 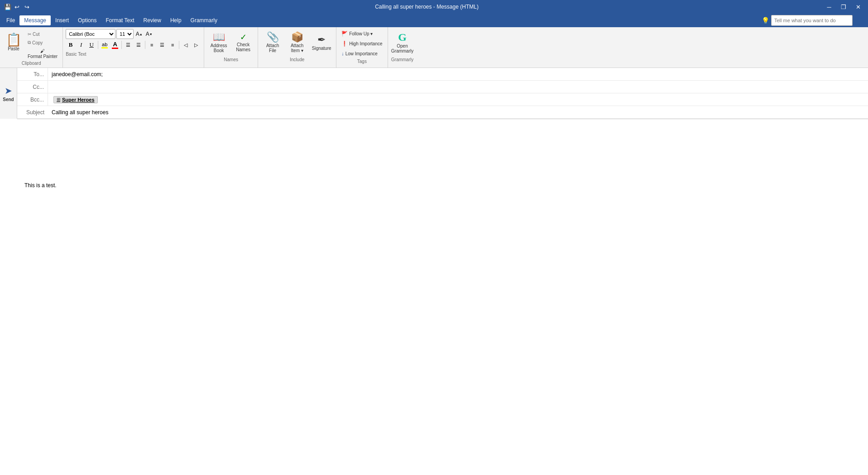 What do you see at coordinates (321, 40) in the screenshot?
I see `signature-icon: ✒` at bounding box center [321, 40].